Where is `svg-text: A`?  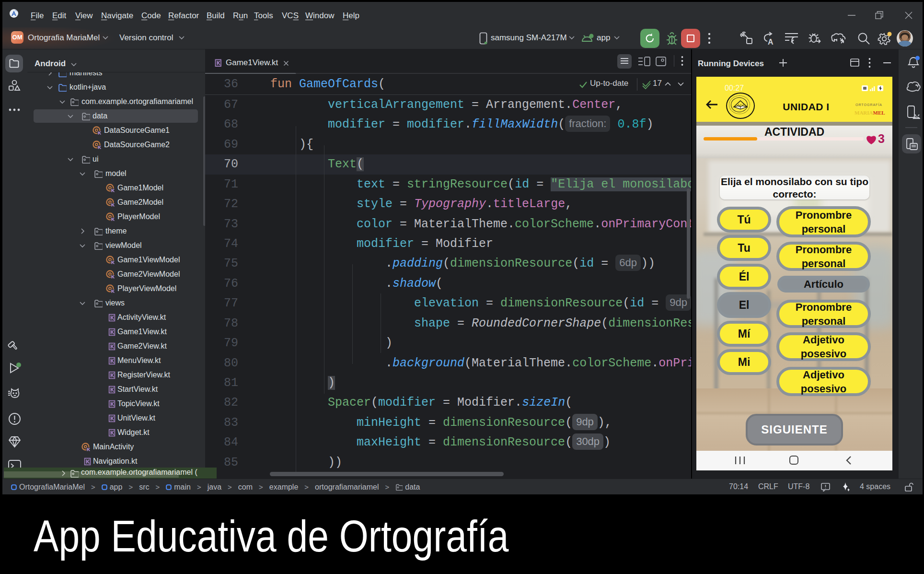 svg-text: A is located at coordinates (771, 42).